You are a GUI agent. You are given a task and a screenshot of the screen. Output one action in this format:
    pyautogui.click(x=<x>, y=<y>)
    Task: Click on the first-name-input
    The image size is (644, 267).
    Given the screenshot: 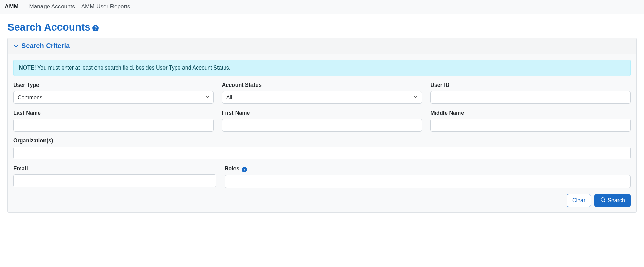 What is the action you would take?
    pyautogui.click(x=322, y=125)
    